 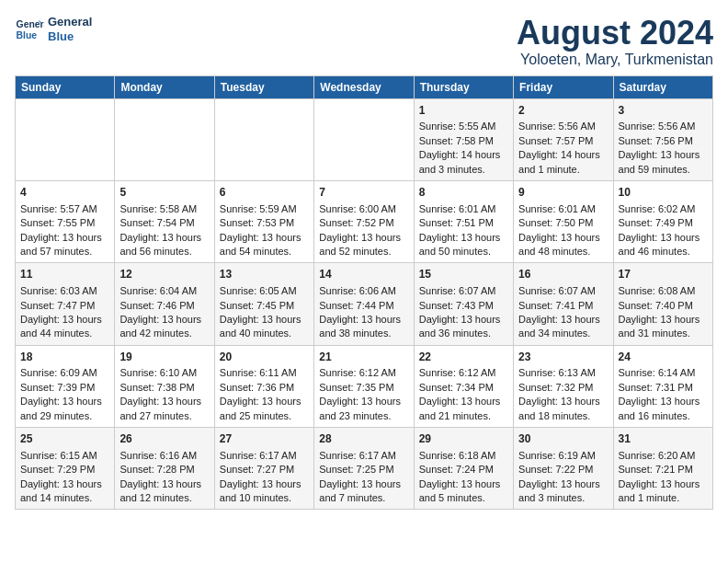 What do you see at coordinates (165, 221) in the screenshot?
I see `day-cell: 5Sunrise: 5:58 AMSunset: 7:54 PMDaylight…` at bounding box center [165, 221].